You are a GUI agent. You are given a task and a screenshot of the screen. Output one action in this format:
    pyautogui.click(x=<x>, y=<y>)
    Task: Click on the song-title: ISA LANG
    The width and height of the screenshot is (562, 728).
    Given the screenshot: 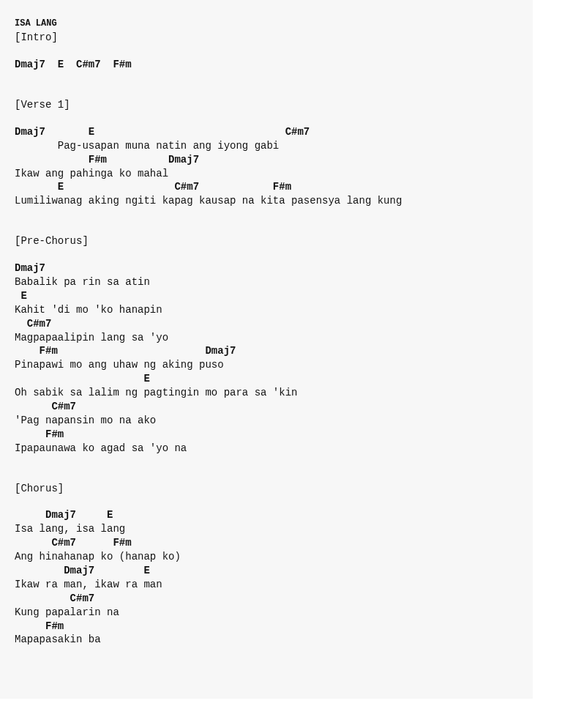 What is the action you would take?
    pyautogui.click(x=266, y=23)
    